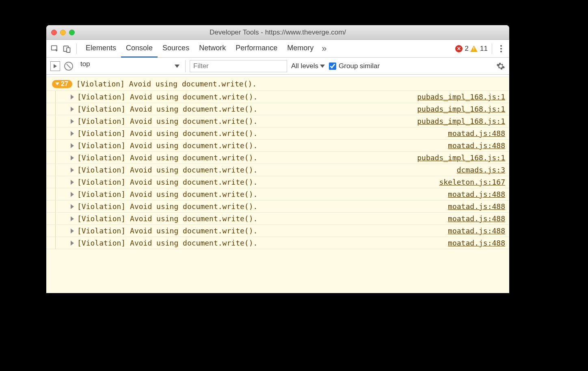 This screenshot has width=588, height=371. I want to click on error-count: 2, so click(467, 49).